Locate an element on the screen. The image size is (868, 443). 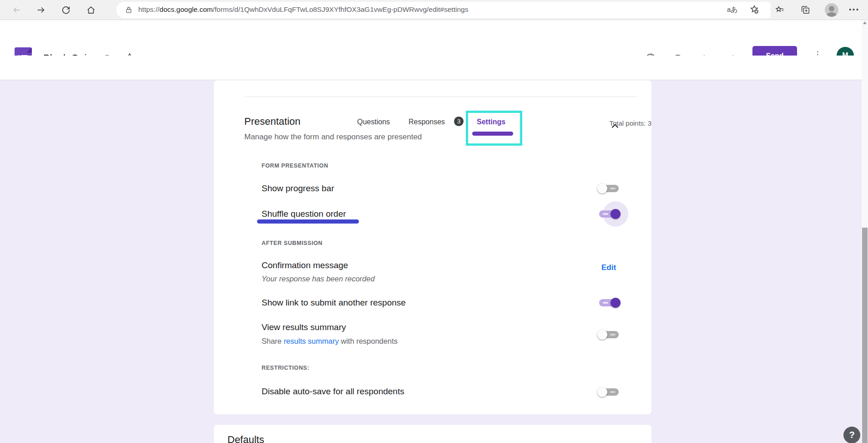
row-label-view-results-summary: View results summary is located at coordinates (304, 327).